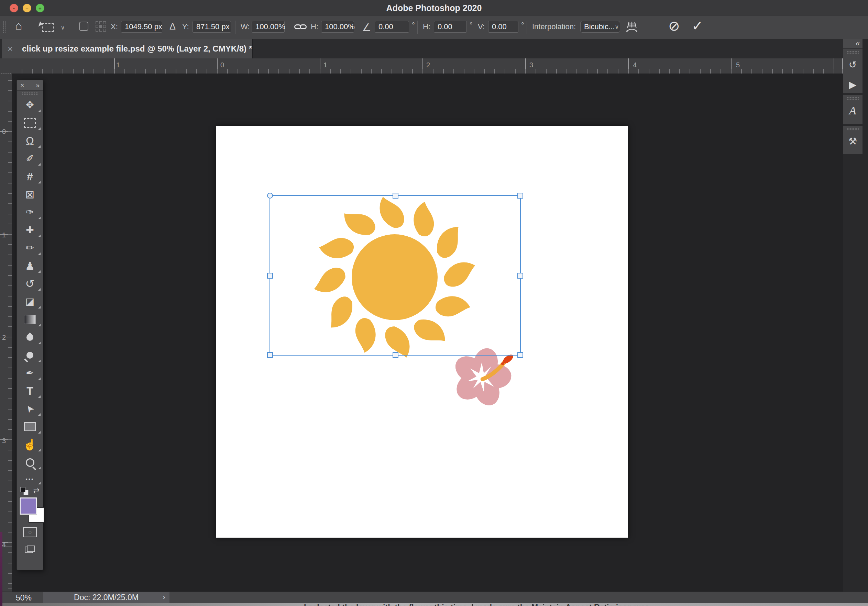  What do you see at coordinates (30, 284) in the screenshot?
I see `history-brush-tool-icon: ↺` at bounding box center [30, 284].